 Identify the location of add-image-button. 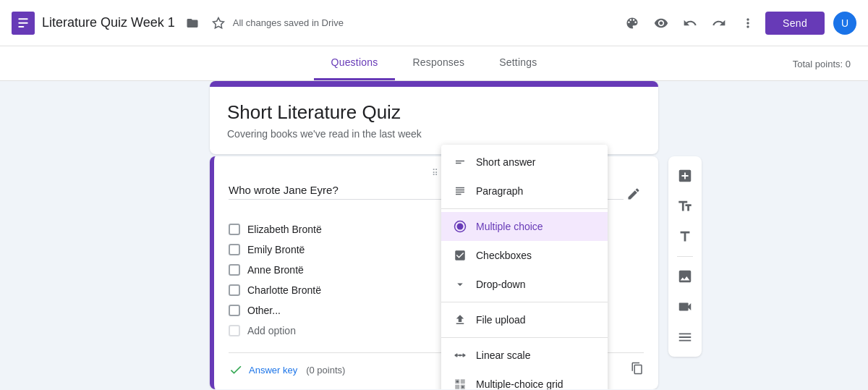
(685, 276).